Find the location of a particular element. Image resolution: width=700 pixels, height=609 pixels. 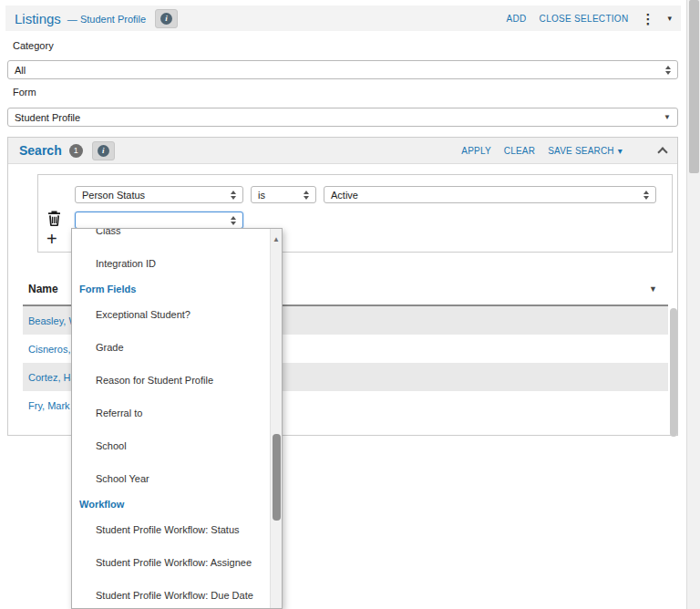

delete-condition-button is located at coordinates (55, 221).